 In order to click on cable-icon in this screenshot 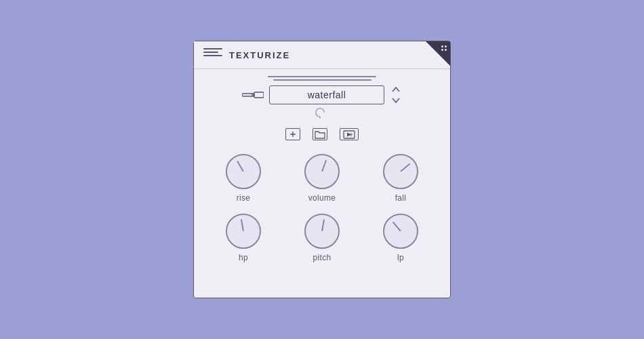, I will do `click(253, 95)`.